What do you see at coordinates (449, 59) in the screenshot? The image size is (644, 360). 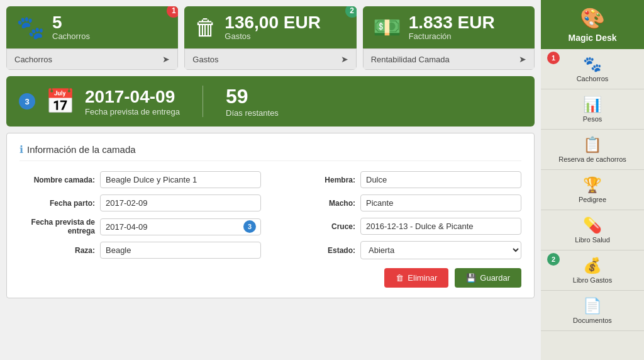 I see `facturacion-bottom: Rentabilidad Camada ➤` at bounding box center [449, 59].